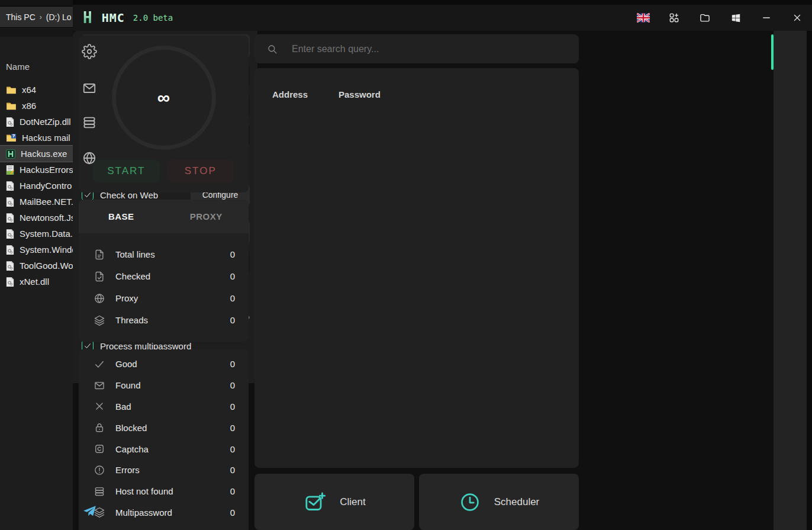  Describe the element at coordinates (163, 320) in the screenshot. I see `stat-row: Threads0` at that location.